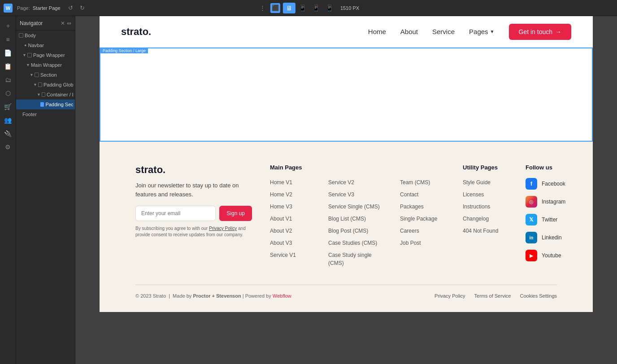  I want to click on tree-item-paddingsection: Padding Secti..., so click(46, 104).